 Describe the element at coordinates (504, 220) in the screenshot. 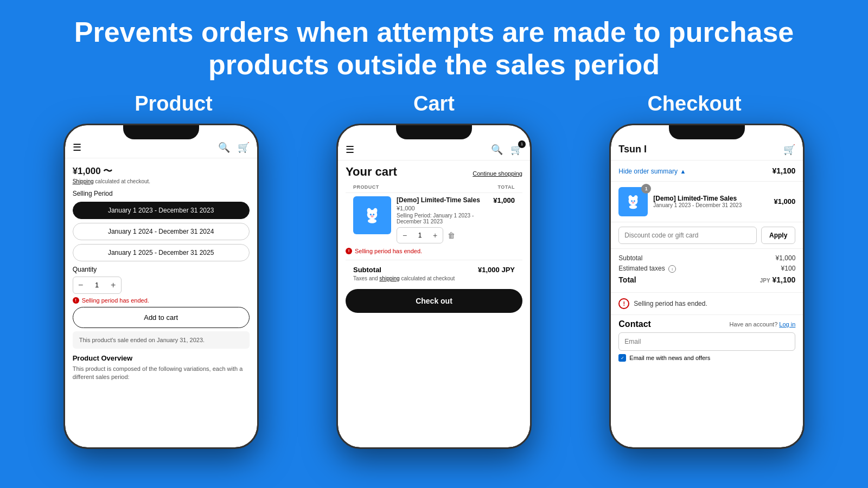

I see `cart-item-total-price: ¥1,000` at that location.